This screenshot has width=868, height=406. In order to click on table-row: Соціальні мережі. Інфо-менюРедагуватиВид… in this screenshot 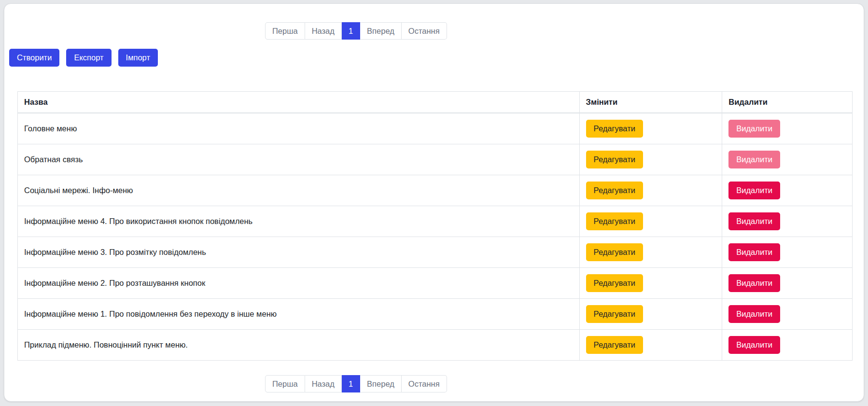, I will do `click(435, 191)`.